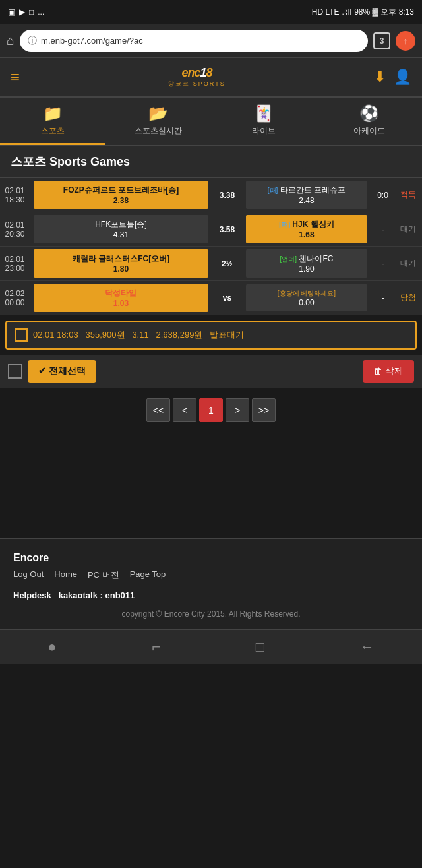 The height and width of the screenshot is (868, 422). What do you see at coordinates (363, 12) in the screenshot?
I see `status-right-info: HD LTE .⌇ll 98% ▓ 오후 8:13` at bounding box center [363, 12].